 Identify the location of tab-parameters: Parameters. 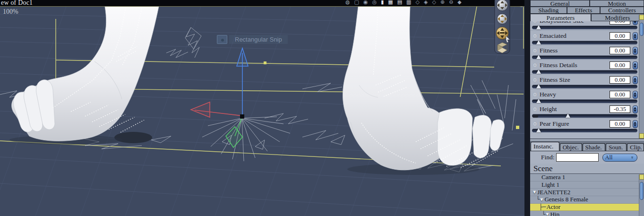
(560, 17).